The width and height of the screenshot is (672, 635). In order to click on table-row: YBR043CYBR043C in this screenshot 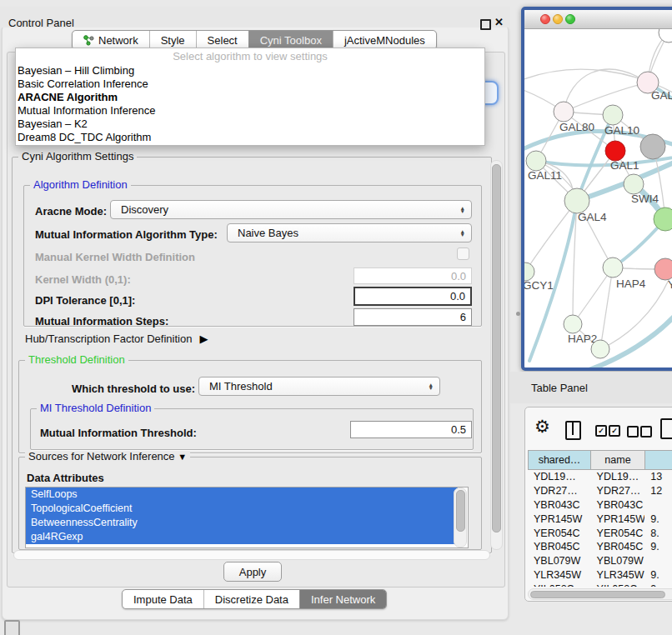, I will do `click(600, 505)`.